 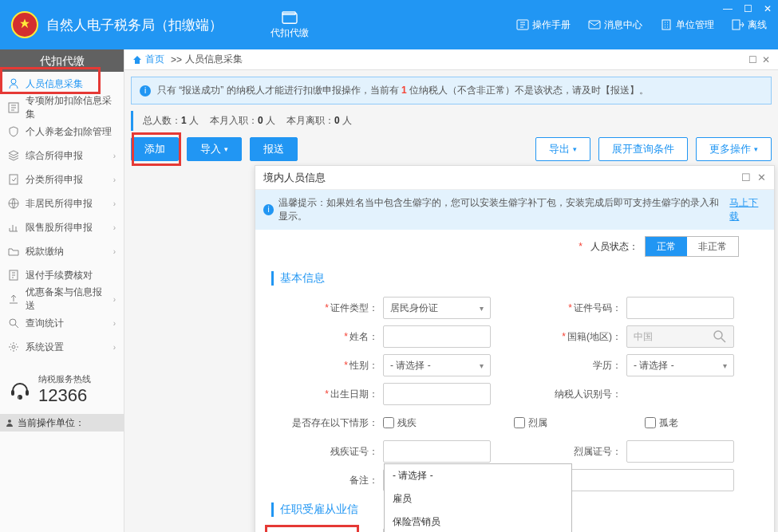 I want to click on sidebar-item-addition: 专项附加扣除信息采集, so click(x=62, y=108).